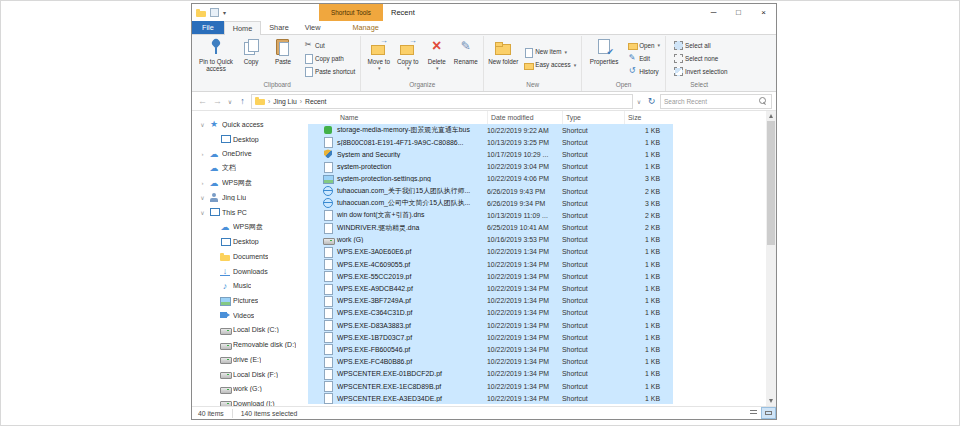 The image size is (960, 426). I want to click on sidebar-item: ♪Music, so click(250, 286).